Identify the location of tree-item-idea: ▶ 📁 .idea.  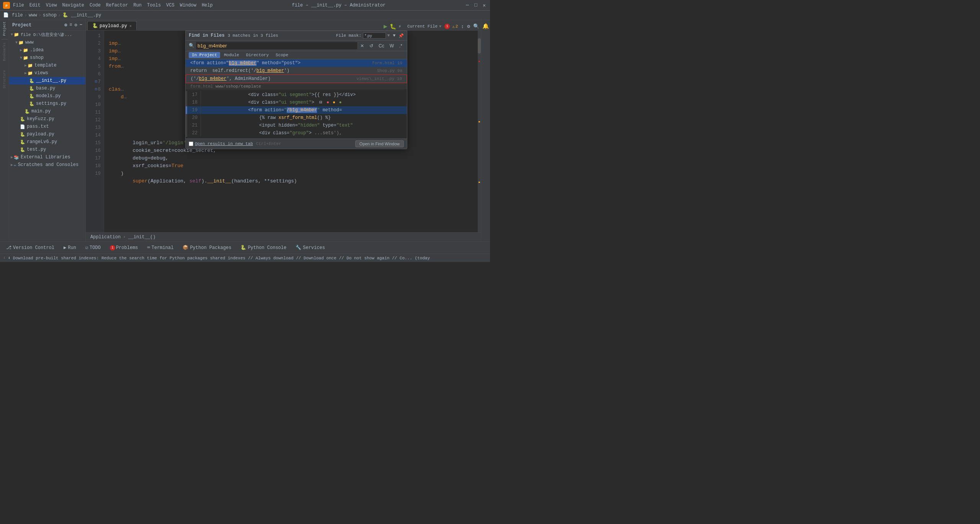
(47, 50).